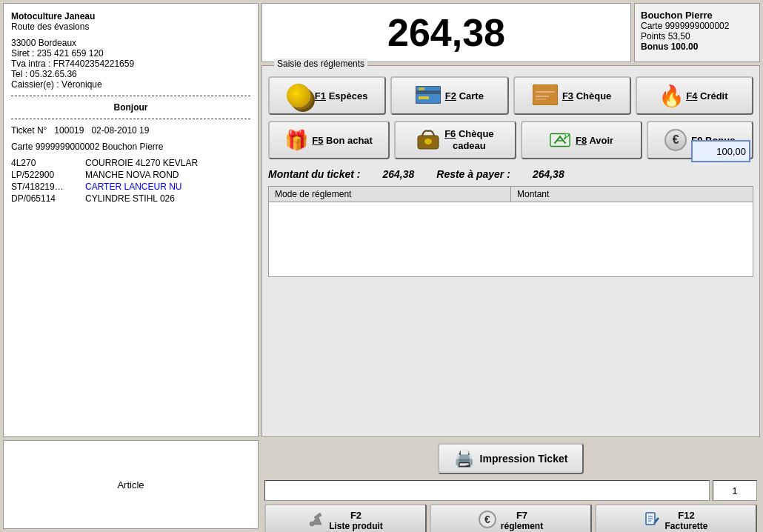 The width and height of the screenshot is (763, 532). Describe the element at coordinates (697, 26) in the screenshot. I see `customer-carte: Carte 9999999000002` at that location.